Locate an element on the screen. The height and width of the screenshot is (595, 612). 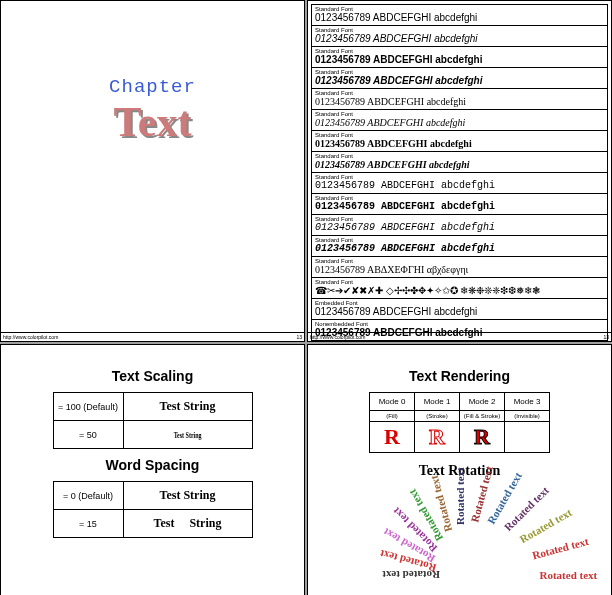
rendering-mode-header: Mode 0 is located at coordinates (392, 402).